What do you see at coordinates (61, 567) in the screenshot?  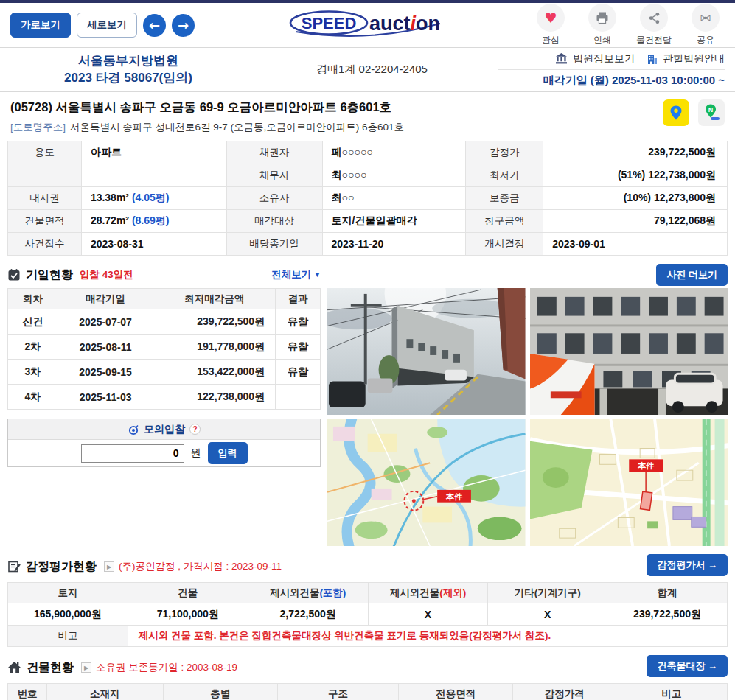 I see `appraisal-title: 감정평가현황` at bounding box center [61, 567].